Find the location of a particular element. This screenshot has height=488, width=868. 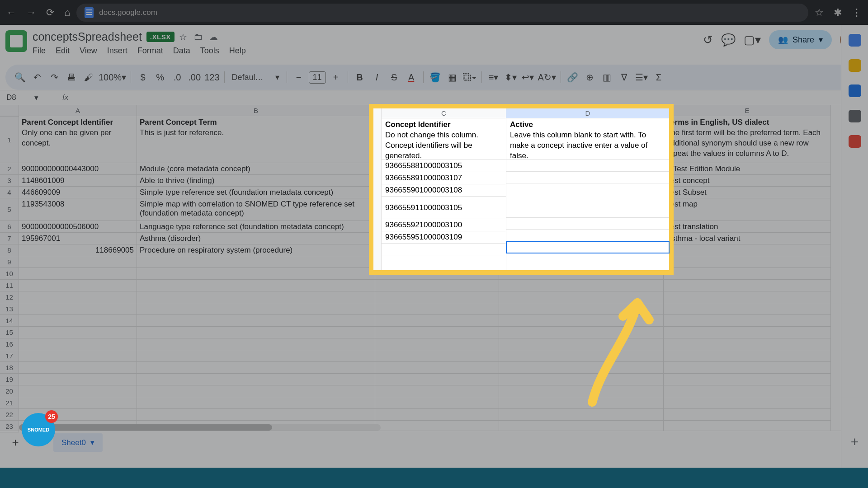

valign-icon: ⬍▾ is located at coordinates (511, 77).